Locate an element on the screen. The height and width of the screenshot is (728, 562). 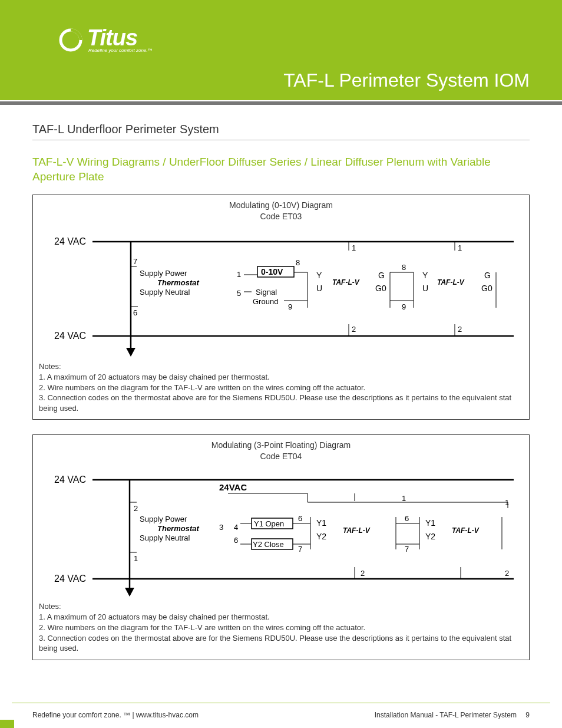
footer-right: Installation Manual - TAF-L Perimeter Sy… is located at coordinates (452, 715).